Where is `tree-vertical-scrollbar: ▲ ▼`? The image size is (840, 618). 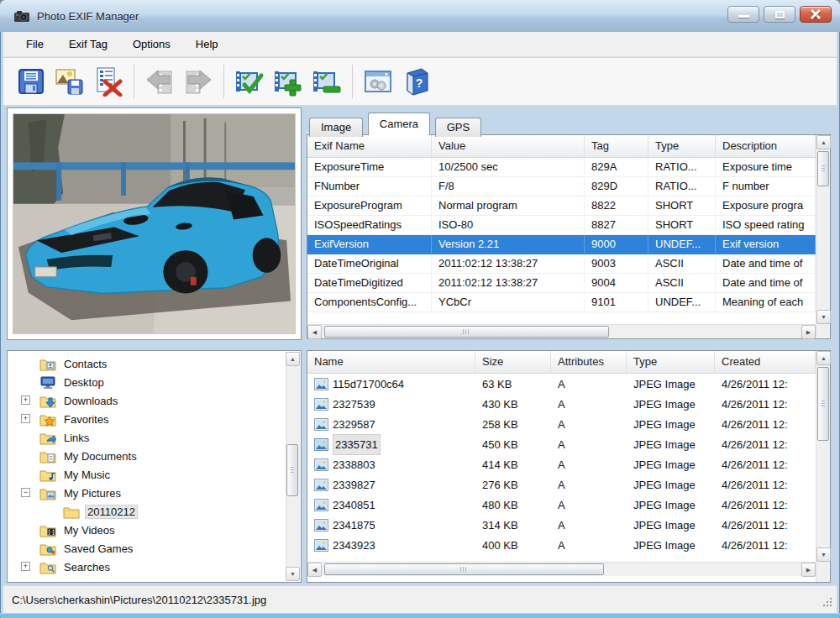 tree-vertical-scrollbar: ▲ ▼ is located at coordinates (292, 467).